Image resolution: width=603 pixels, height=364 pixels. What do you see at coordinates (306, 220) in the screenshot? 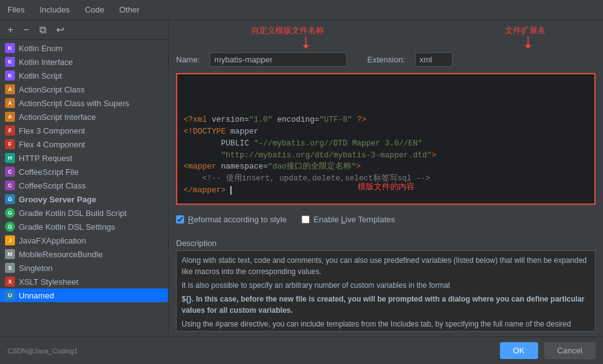
I see `live-templates-checkbox` at bounding box center [306, 220].